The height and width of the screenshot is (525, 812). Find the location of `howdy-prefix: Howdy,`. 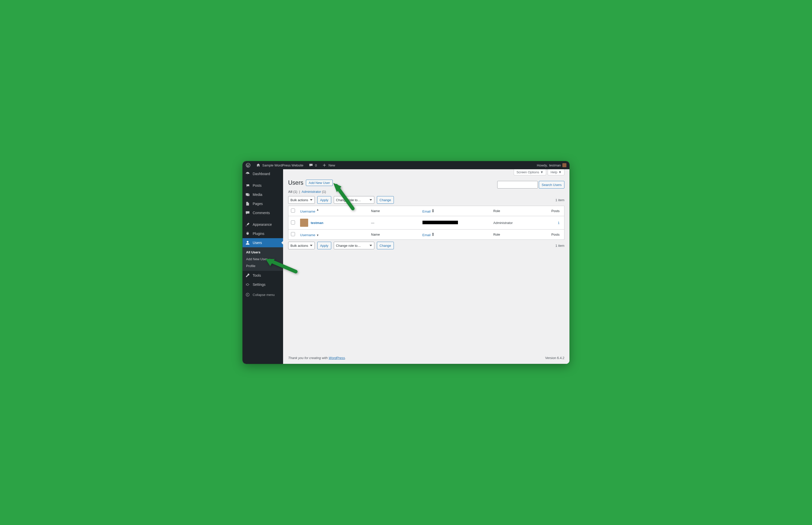

howdy-prefix: Howdy, is located at coordinates (542, 165).